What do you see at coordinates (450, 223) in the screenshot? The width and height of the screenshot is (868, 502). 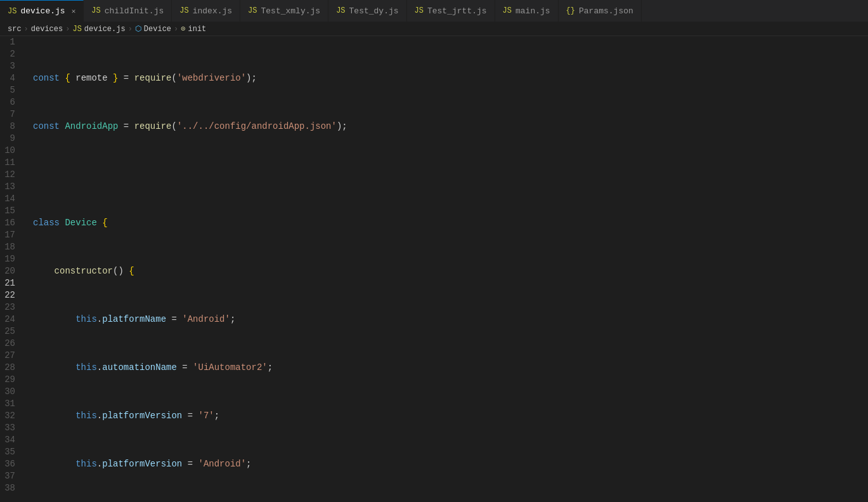 I see `code-line-4: class Device {` at bounding box center [450, 223].